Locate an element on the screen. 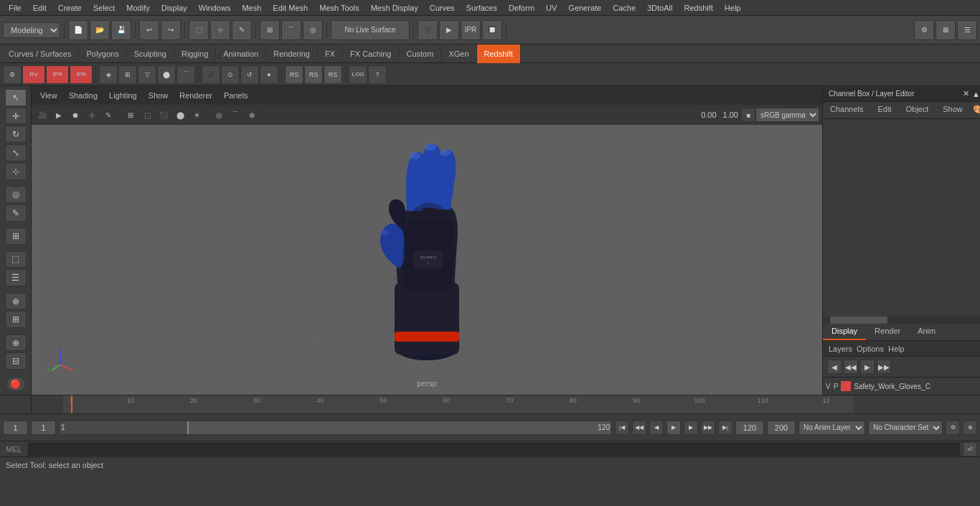 Image resolution: width=980 pixels, height=506 pixels. range-end-input: 120 is located at coordinates (599, 428).